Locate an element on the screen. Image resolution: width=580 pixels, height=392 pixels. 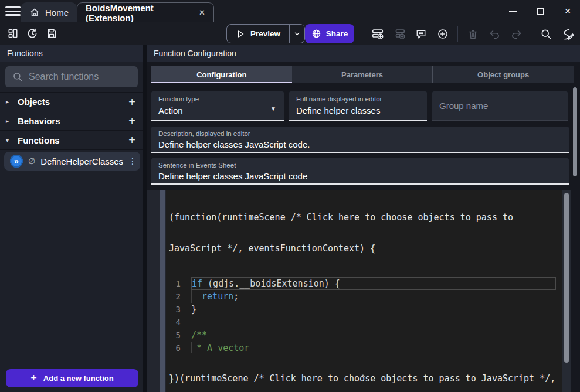
history-clock-icon is located at coordinates (32, 33).